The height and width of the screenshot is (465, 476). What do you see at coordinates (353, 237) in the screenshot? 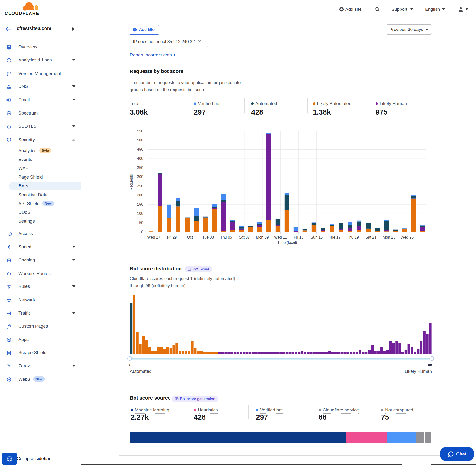
I see `svg-text: Thu 19` at bounding box center [353, 237].